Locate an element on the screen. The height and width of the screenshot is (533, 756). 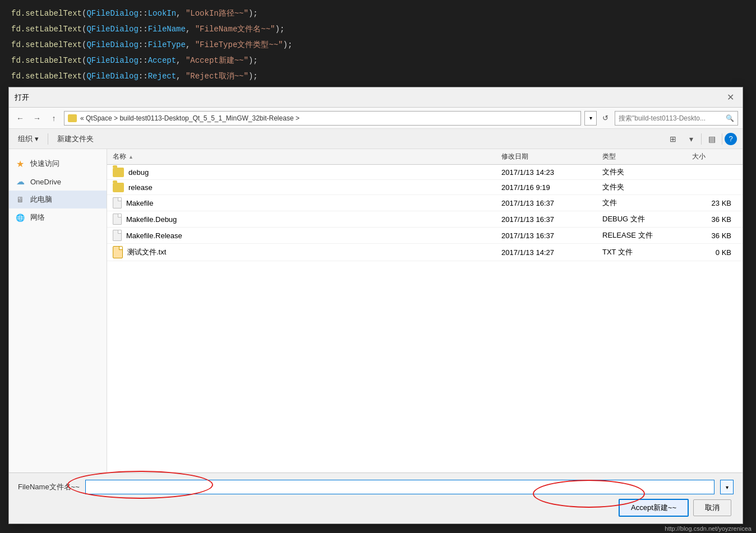
code-fn: fd.setLabelText is located at coordinates (47, 13).